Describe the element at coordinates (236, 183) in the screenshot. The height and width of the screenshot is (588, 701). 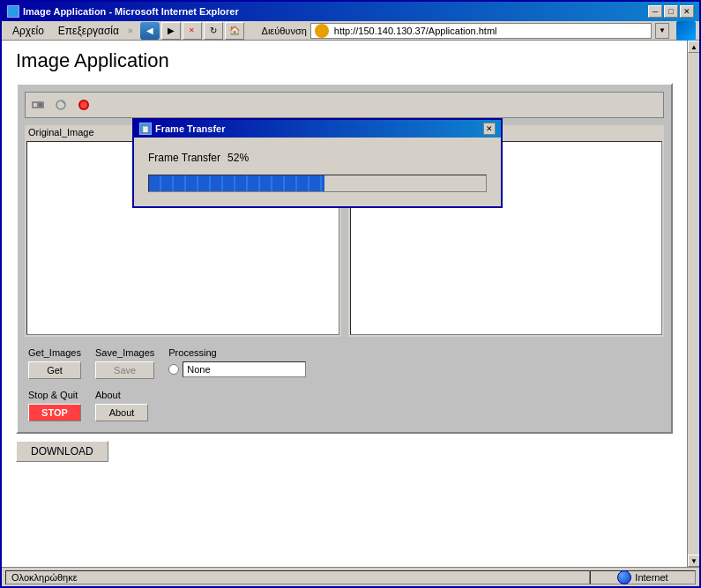
I see `progress-bar` at that location.